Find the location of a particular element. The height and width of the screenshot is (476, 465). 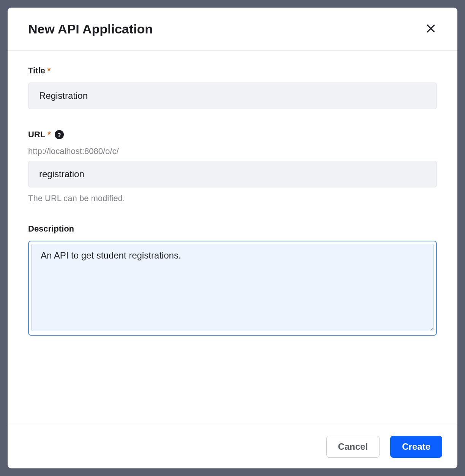

title-input is located at coordinates (232, 96).